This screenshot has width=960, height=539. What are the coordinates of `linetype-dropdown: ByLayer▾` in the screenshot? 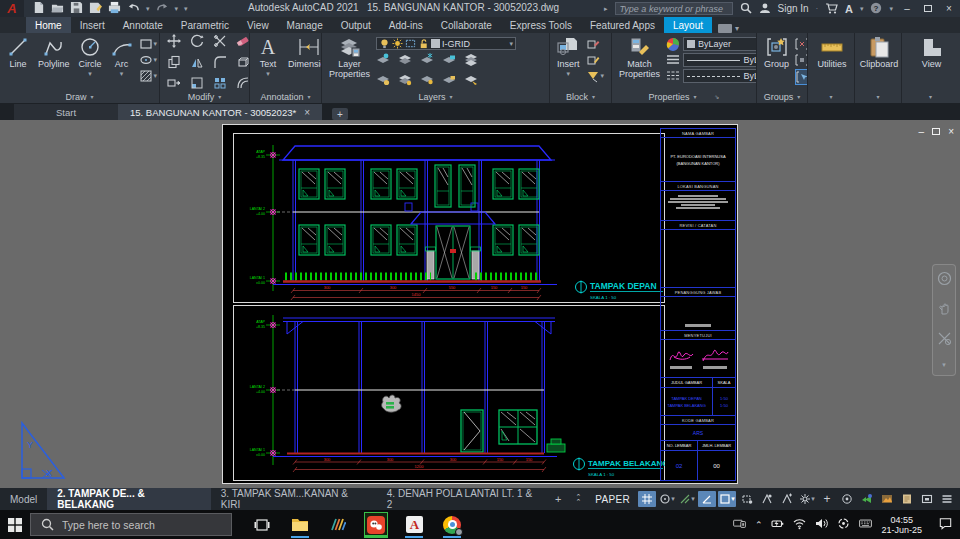 It's located at (720, 76).